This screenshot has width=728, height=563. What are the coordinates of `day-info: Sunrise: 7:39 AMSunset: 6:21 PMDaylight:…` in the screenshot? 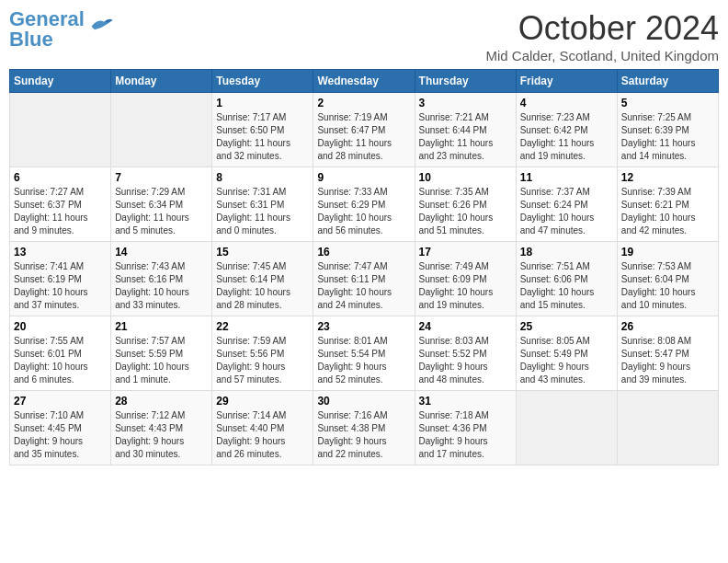 It's located at (667, 212).